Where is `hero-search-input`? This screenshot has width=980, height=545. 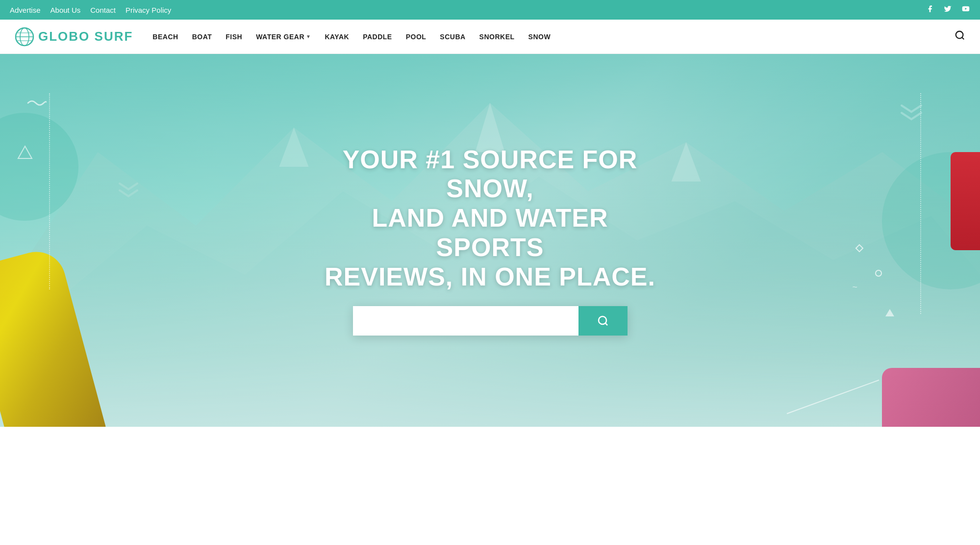
hero-search-input is located at coordinates (466, 321).